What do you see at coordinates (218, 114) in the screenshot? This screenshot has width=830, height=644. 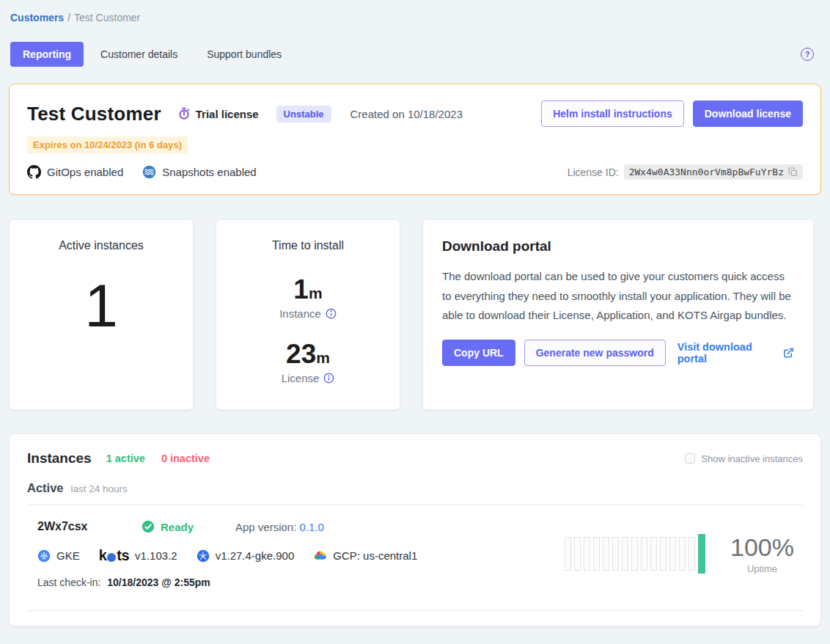 I see `license-type: Trial license` at bounding box center [218, 114].